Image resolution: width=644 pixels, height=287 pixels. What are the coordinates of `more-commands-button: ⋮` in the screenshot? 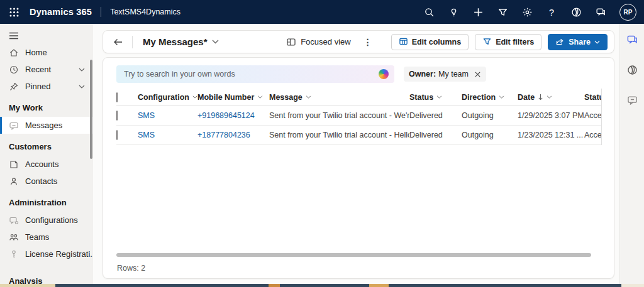 It's located at (368, 42).